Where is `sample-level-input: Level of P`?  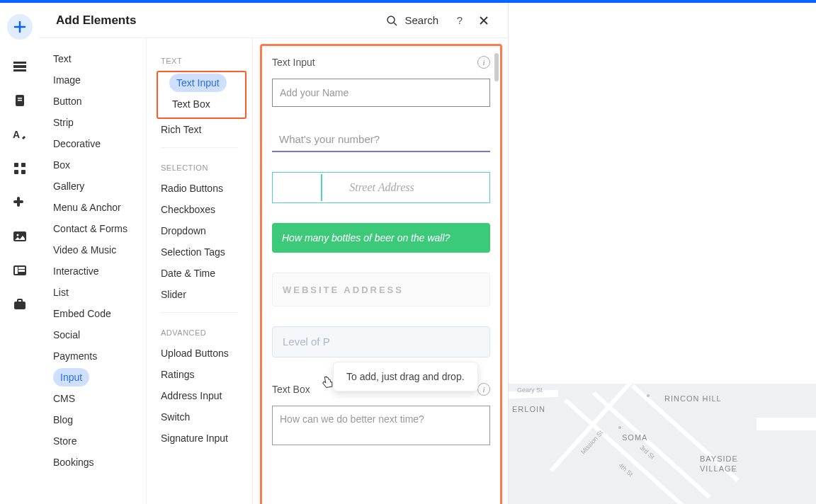
sample-level-input: Level of P is located at coordinates (381, 342).